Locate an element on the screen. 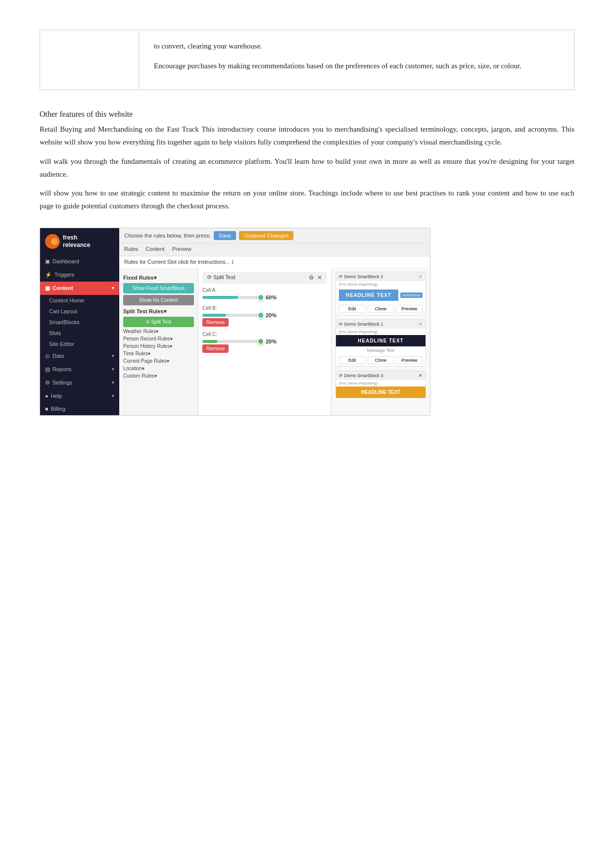  smartblock-card-3: ⟳ Demo Smartblock 3 ✕ (For Demo Reportin… is located at coordinates (381, 385).